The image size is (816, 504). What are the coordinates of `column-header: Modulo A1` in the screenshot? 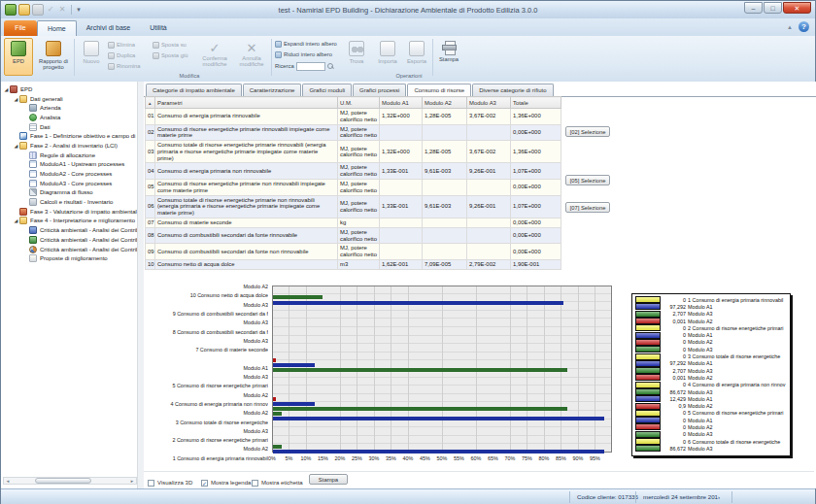 It's located at (401, 103).